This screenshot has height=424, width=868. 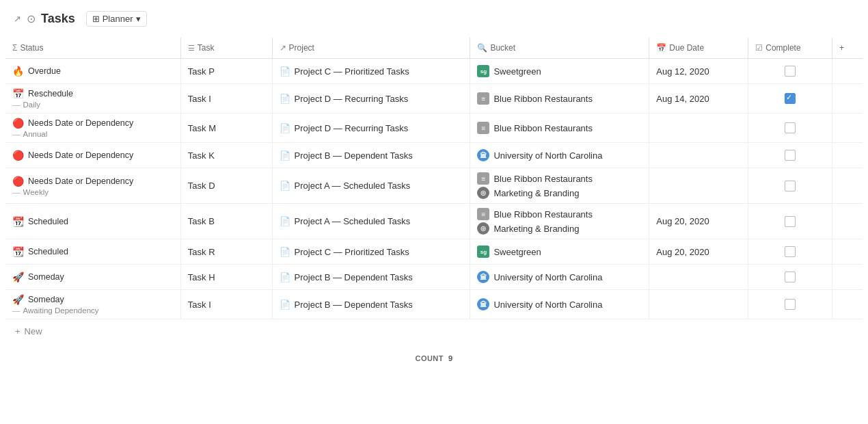 I want to click on count-value: 9, so click(x=451, y=358).